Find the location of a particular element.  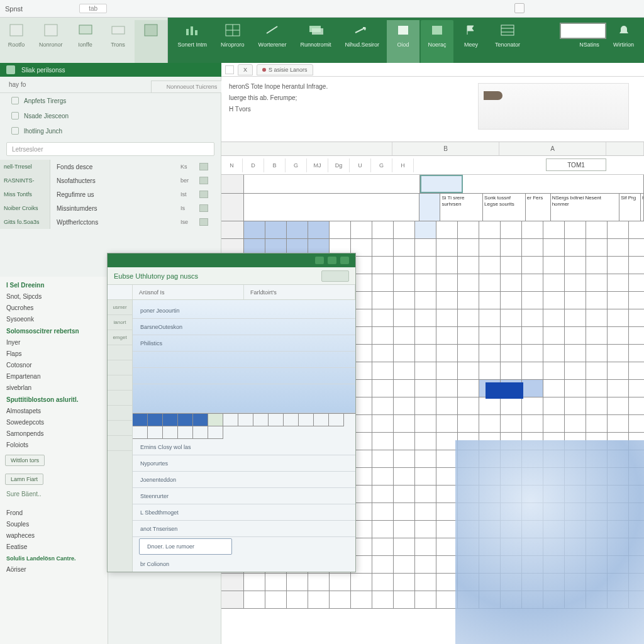

name-box: TOM1 is located at coordinates (576, 165).